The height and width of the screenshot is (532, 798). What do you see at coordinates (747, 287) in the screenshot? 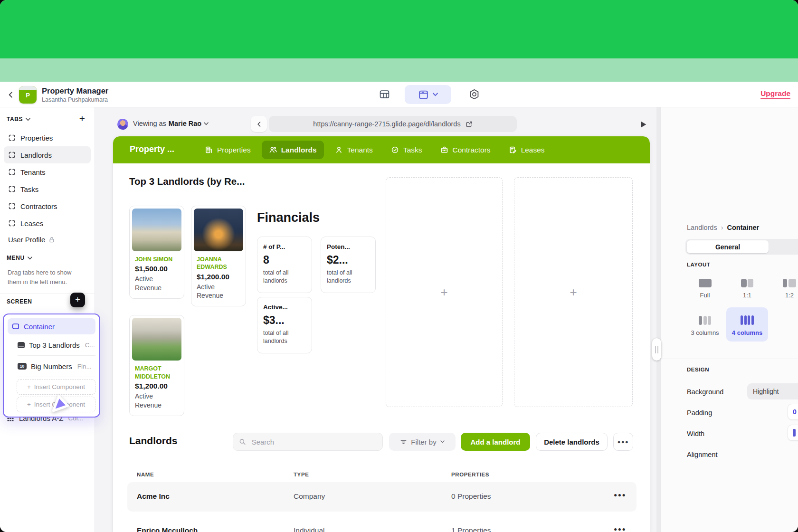
I see `layout-option-1-1: 1:1` at bounding box center [747, 287].